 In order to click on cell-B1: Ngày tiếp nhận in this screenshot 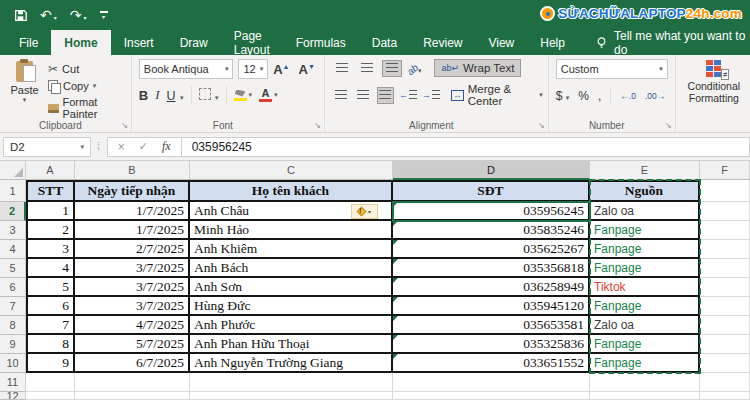, I will do `click(132, 191)`.